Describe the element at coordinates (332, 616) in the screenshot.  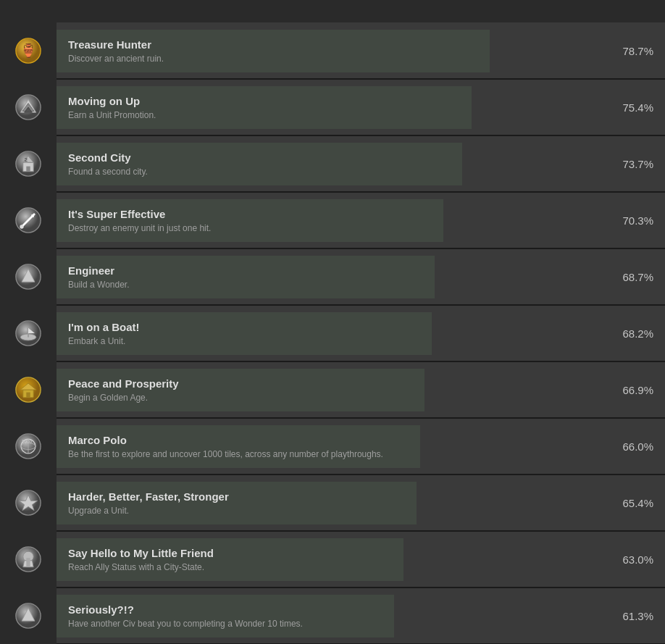
I see `achievement-row-seriously: Seriously?!?Have another Civ beat you to…` at that location.